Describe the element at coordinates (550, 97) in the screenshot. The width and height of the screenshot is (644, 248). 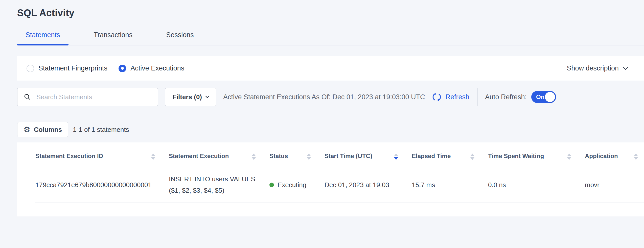
I see `toggle-knob` at that location.